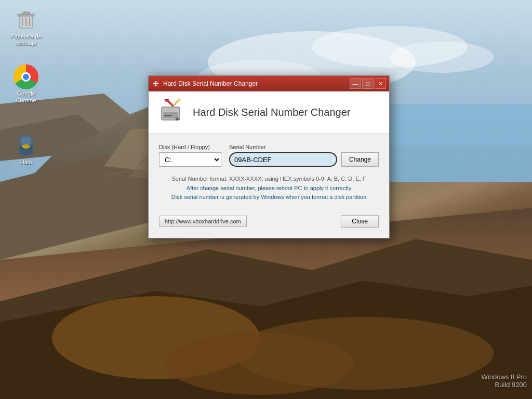 Image resolution: width=532 pixels, height=399 pixels. What do you see at coordinates (360, 221) in the screenshot?
I see `close-button: Close` at bounding box center [360, 221].